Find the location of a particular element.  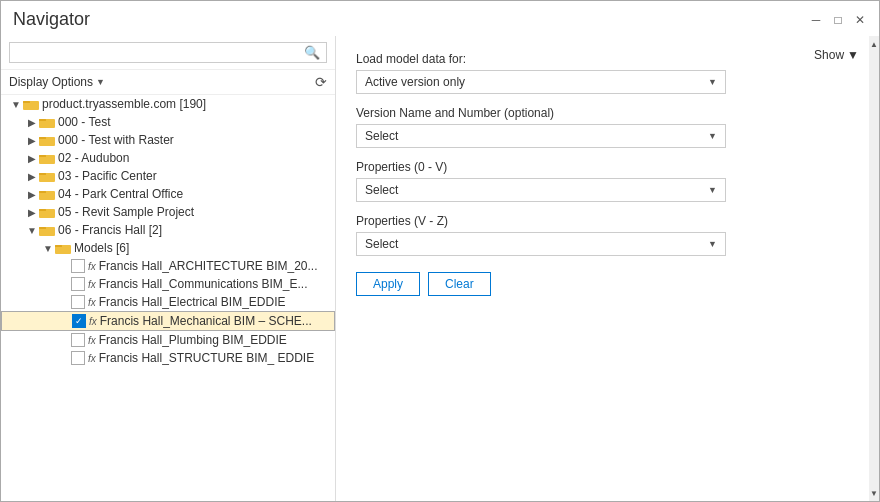

tree-item: 04 - Park Central Office is located at coordinates (168, 194).